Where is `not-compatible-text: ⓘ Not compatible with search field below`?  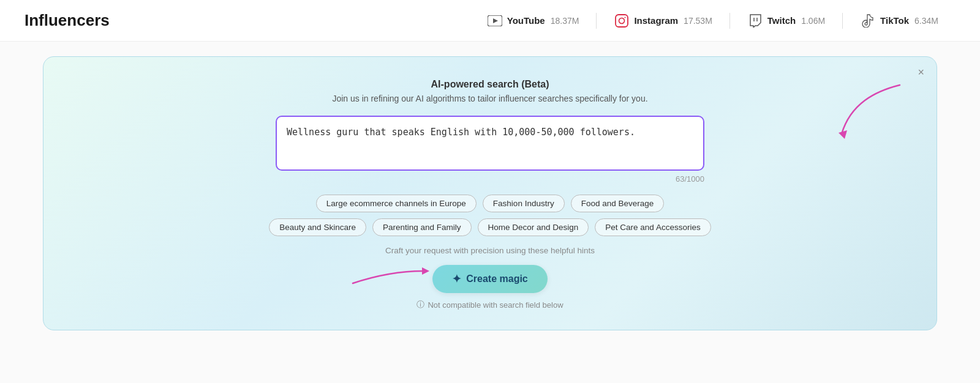 not-compatible-text: ⓘ Not compatible with search field below is located at coordinates (490, 305).